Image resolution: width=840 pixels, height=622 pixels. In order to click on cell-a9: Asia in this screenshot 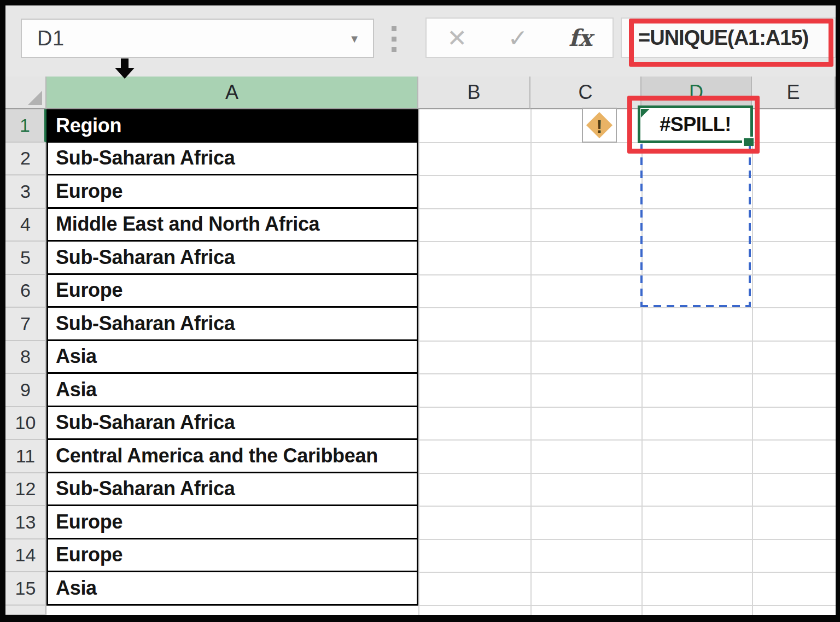, I will do `click(232, 390)`.